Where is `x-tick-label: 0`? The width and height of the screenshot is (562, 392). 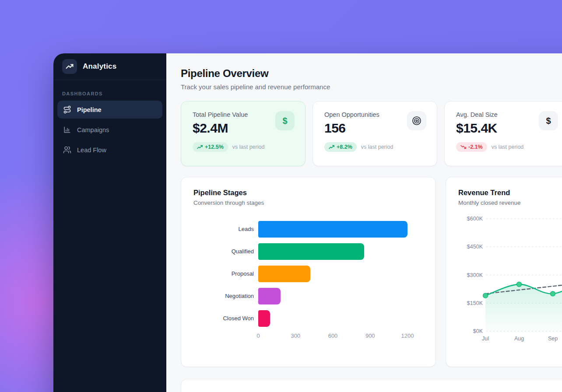 x-tick-label: 0 is located at coordinates (258, 336).